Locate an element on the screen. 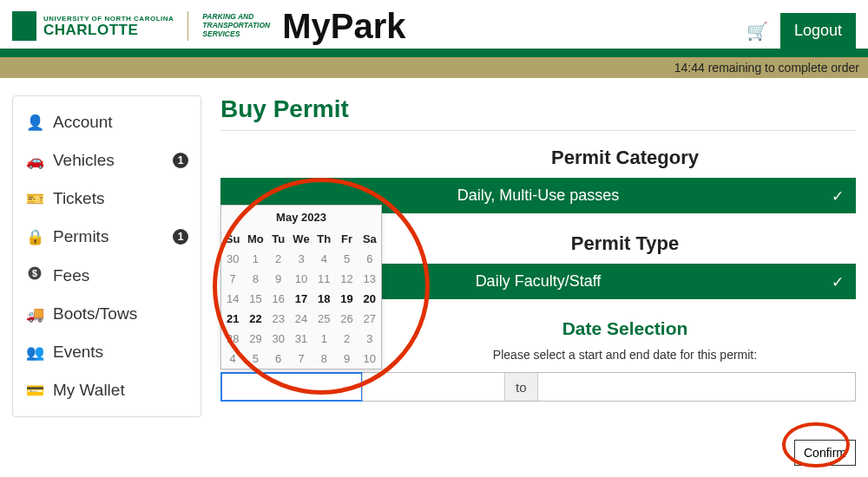  page-title: Buy Permit is located at coordinates (538, 109).